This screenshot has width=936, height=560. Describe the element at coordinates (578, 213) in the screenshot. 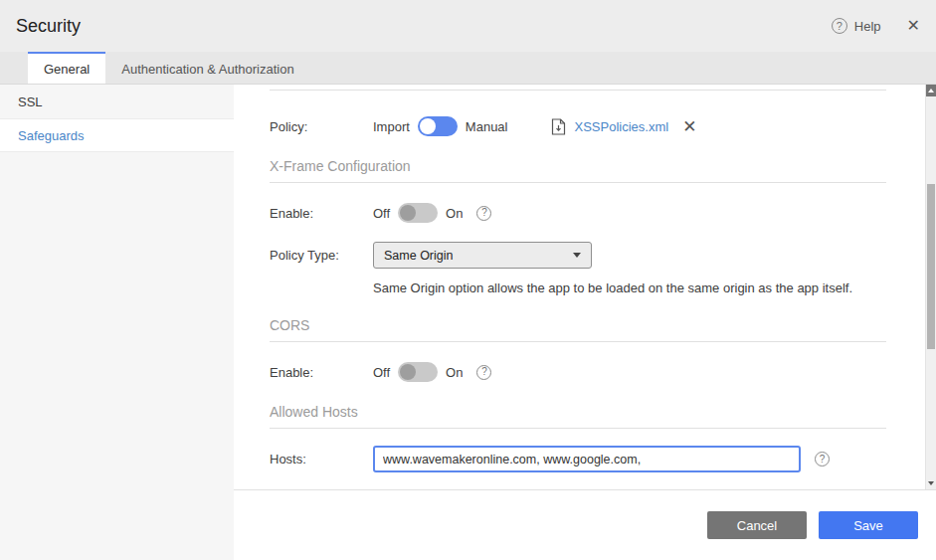

I see `xframe-enable-row: Enable: Off On ?` at that location.